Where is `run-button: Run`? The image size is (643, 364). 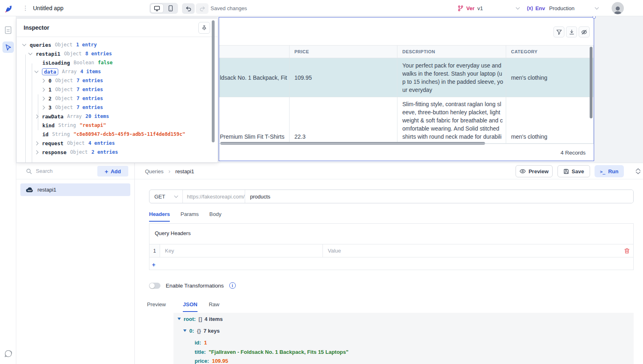
run-button: Run is located at coordinates (609, 171).